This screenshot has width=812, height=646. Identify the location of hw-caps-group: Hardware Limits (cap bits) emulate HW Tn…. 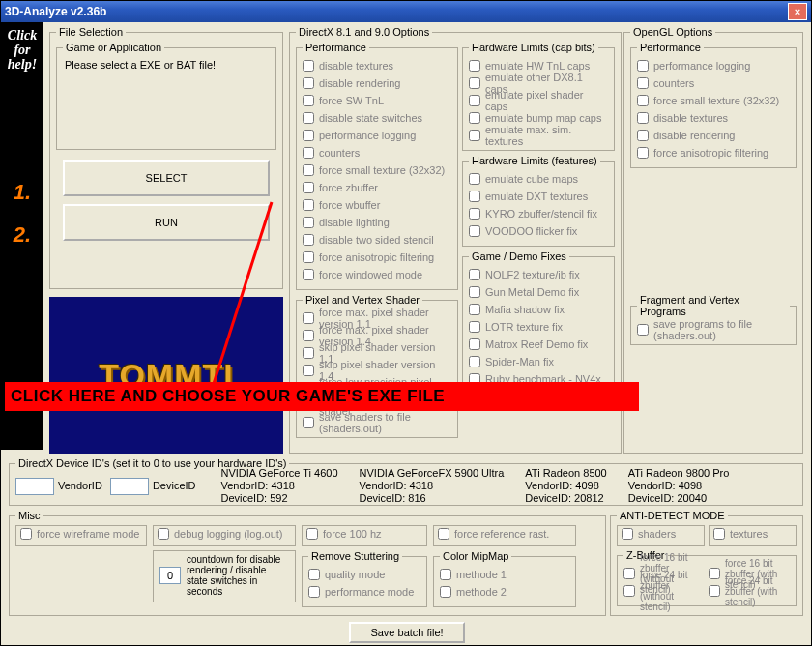
(538, 97).